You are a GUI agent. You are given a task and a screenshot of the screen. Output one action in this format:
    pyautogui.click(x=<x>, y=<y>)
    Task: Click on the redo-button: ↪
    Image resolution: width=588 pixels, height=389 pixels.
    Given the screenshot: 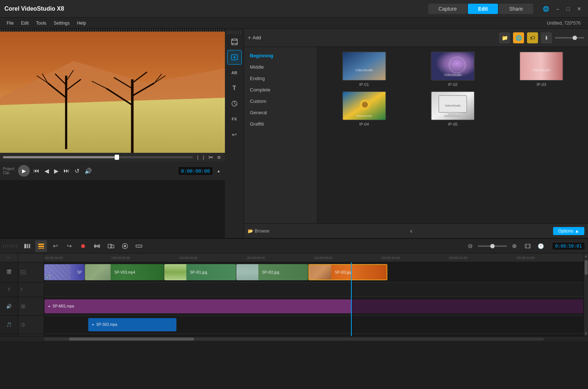 What is the action you would take?
    pyautogui.click(x=69, y=246)
    